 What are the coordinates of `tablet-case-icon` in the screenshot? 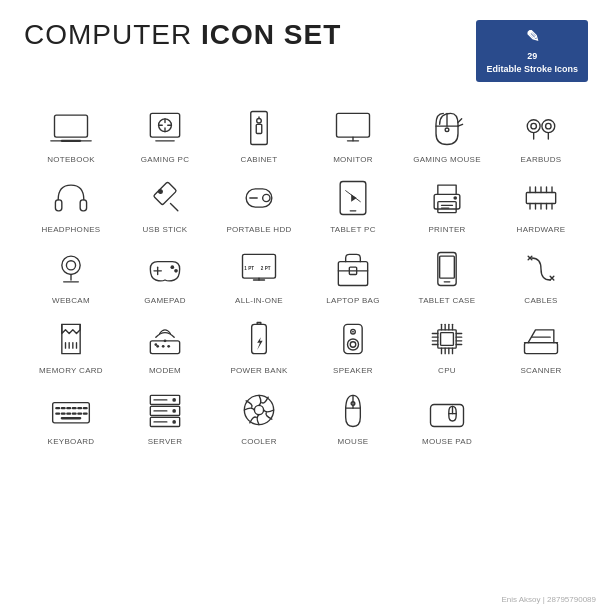 It's located at (447, 269).